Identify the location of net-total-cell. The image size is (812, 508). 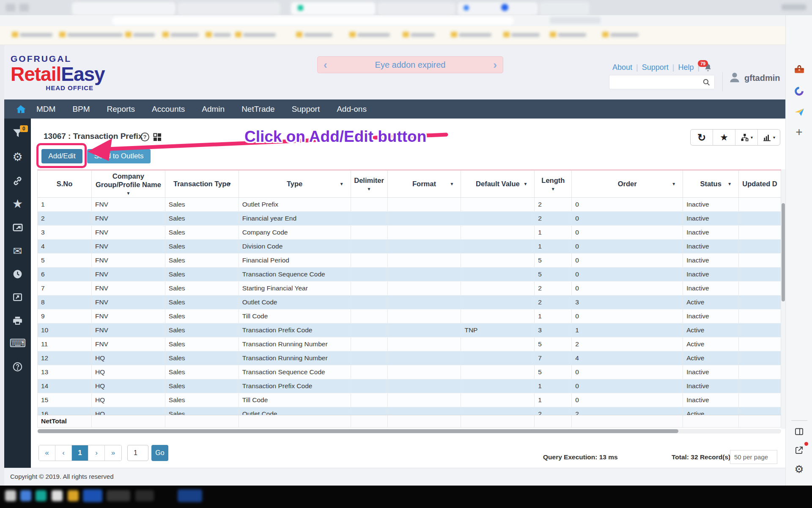
(498, 421).